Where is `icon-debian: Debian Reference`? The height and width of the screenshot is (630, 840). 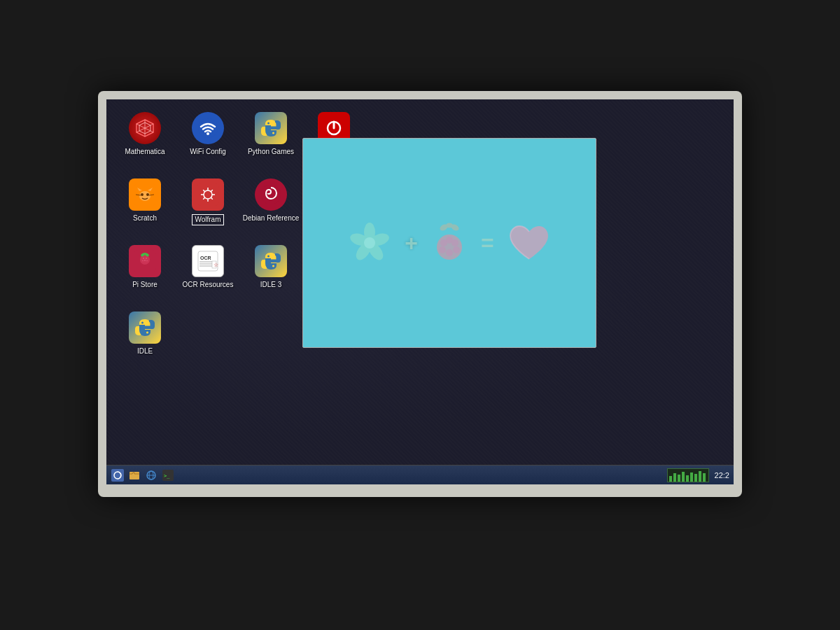 icon-debian: Debian Reference is located at coordinates (271, 204).